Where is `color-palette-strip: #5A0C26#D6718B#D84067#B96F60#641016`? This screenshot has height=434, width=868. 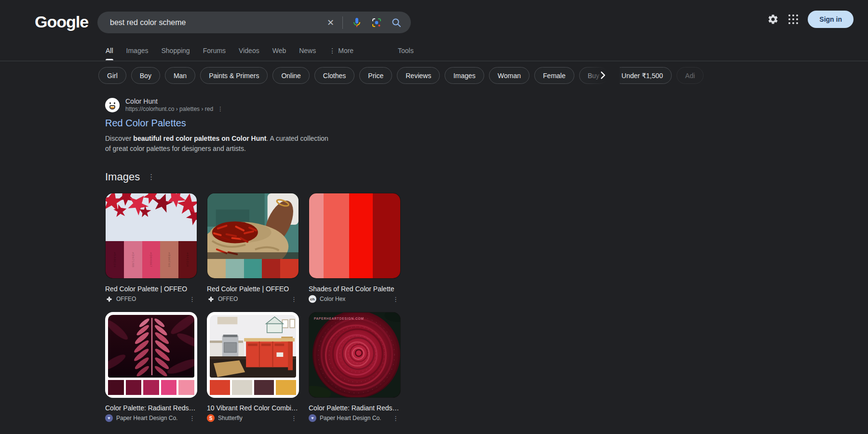 color-palette-strip: #5A0C26#D6718B#D84067#B96F60#641016 is located at coordinates (151, 259).